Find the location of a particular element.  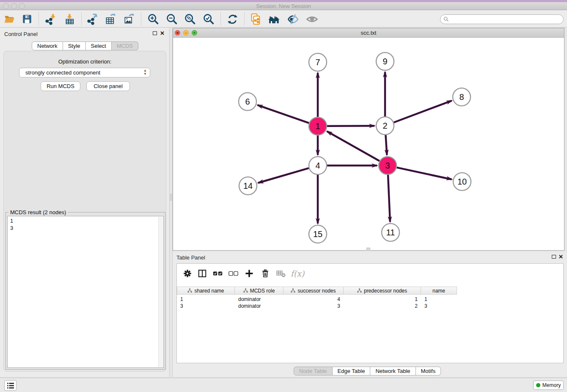

export-network-button is located at coordinates (92, 19).